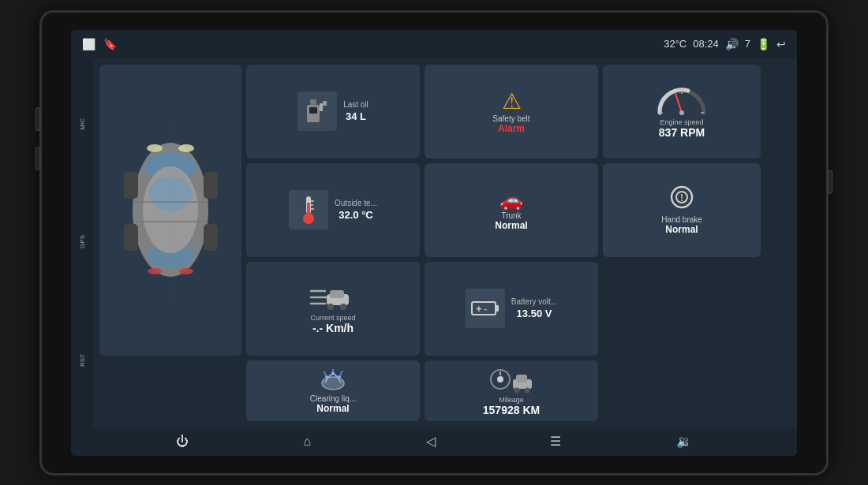 The width and height of the screenshot is (868, 485). What do you see at coordinates (724, 44) in the screenshot?
I see `status-right-info: 32°C 08:24 🔊 7 🔋 ↩` at bounding box center [724, 44].